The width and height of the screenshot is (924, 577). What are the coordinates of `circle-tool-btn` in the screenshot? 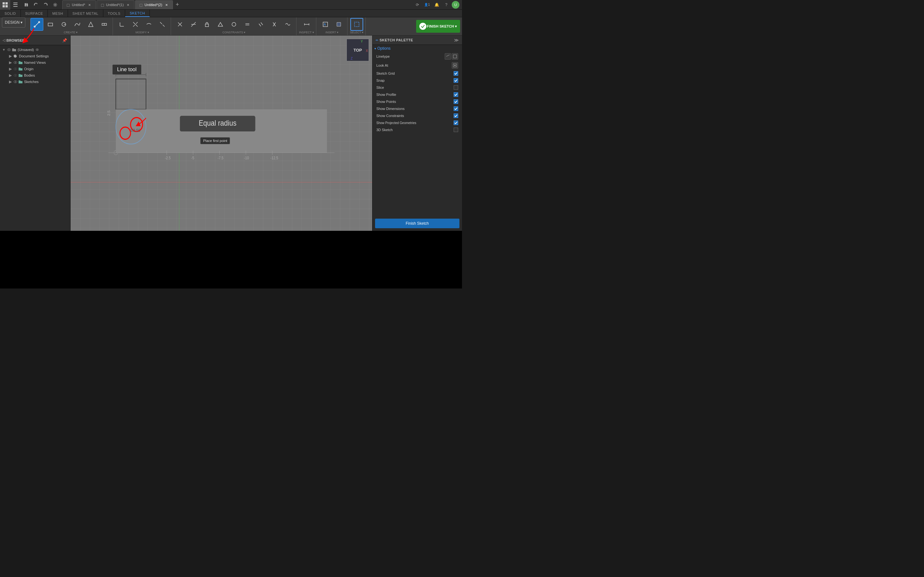 It's located at (64, 24).